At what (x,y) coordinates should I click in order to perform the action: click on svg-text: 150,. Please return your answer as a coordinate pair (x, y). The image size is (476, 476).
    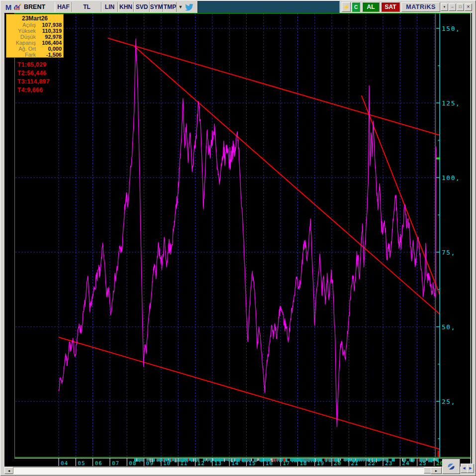
    Looking at the image, I should click on (451, 29).